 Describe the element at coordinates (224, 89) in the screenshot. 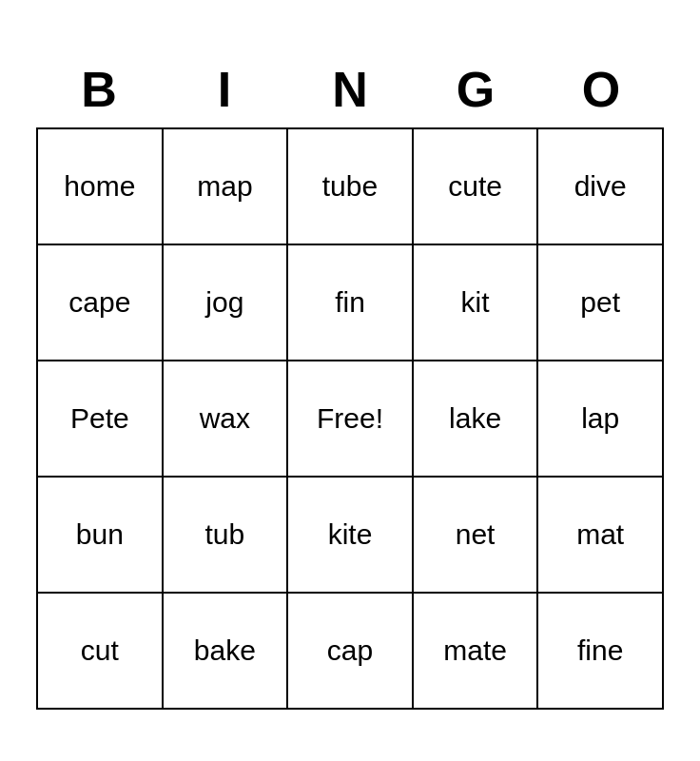

I see `header-letter-i: I` at that location.